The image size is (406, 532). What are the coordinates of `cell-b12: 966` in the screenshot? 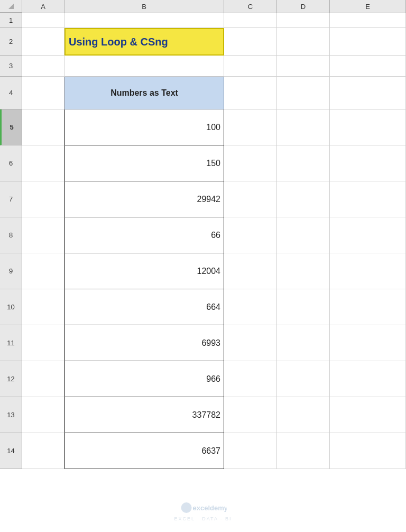 It's located at (144, 379).